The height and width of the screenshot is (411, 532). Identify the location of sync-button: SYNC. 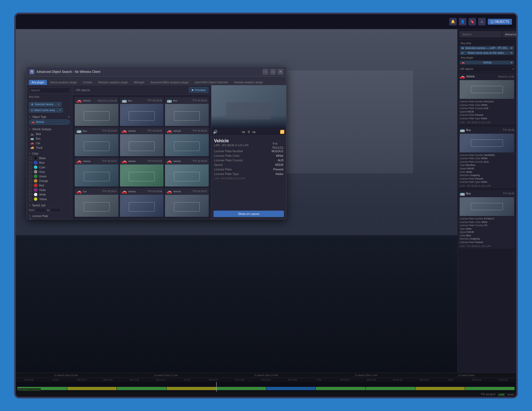
(511, 395).